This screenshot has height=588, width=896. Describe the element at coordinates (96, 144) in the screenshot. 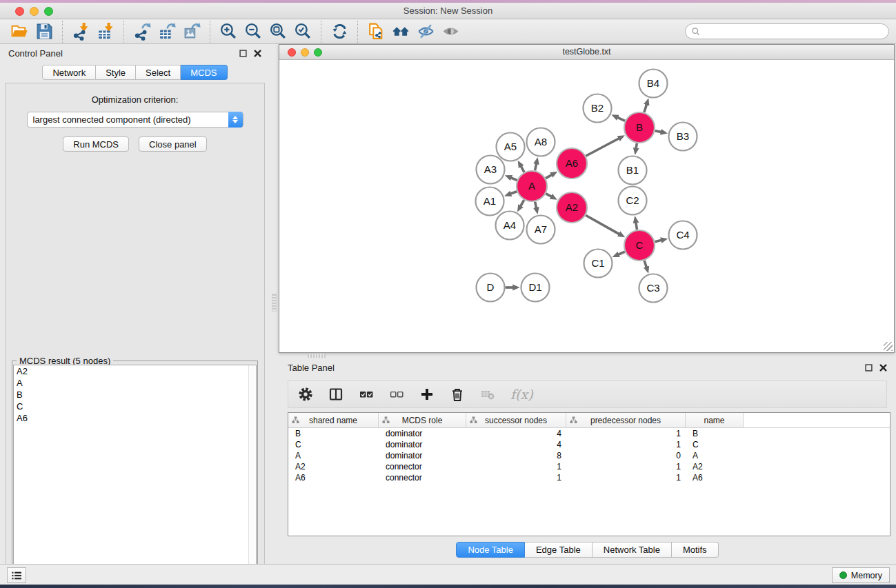

I see `run-mcds-button: Run MCDS` at that location.